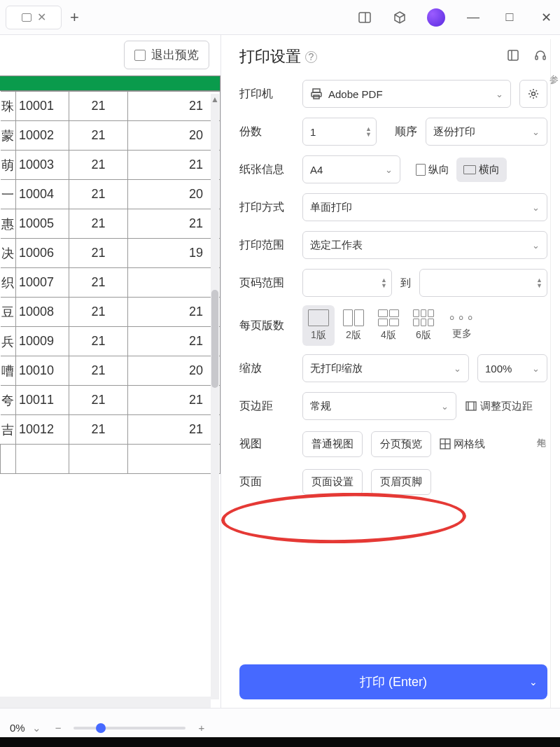  What do you see at coordinates (105, 702) in the screenshot?
I see `horizontal-scrollbar` at bounding box center [105, 702].